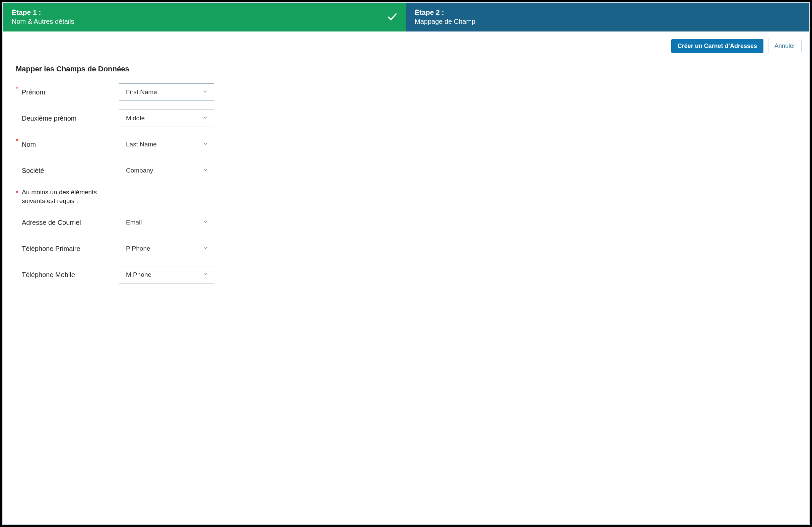 This screenshot has height=527, width=812. Describe the element at coordinates (70, 118) in the screenshot. I see `field-label: Deuxième prénom` at that location.